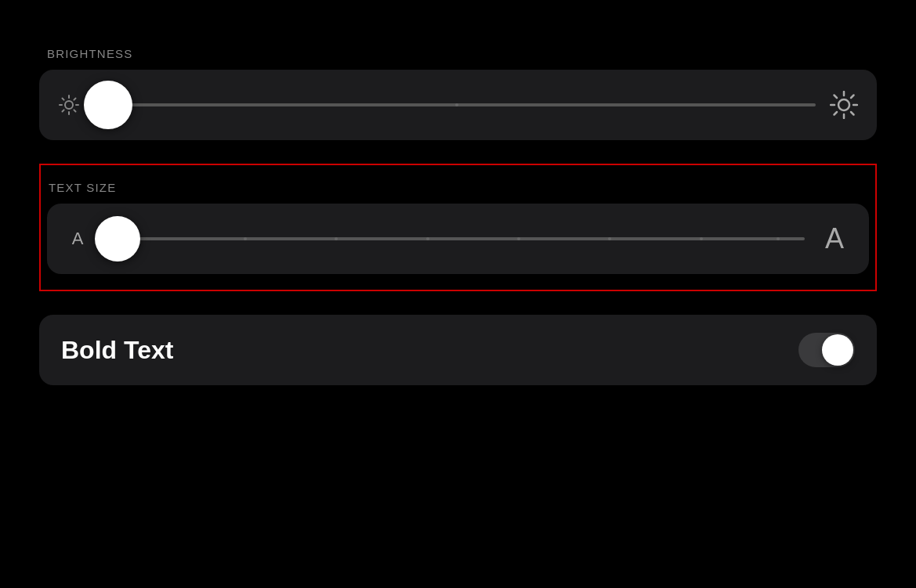  What do you see at coordinates (78, 239) in the screenshot?
I see `text-size-min-label: A` at bounding box center [78, 239].